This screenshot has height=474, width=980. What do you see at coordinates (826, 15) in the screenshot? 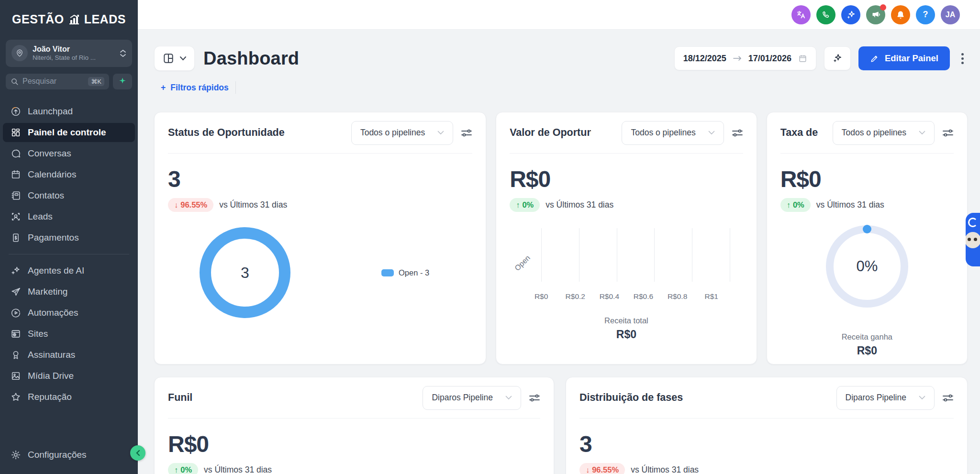
I see `phone-button` at bounding box center [826, 15].